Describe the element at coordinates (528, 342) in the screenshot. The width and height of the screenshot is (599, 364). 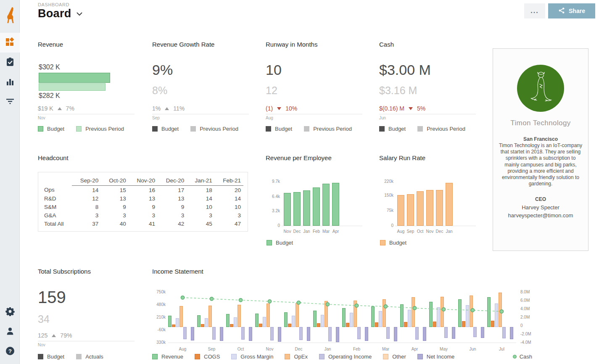
I see `right-axis-tick: -4.0M` at that location.